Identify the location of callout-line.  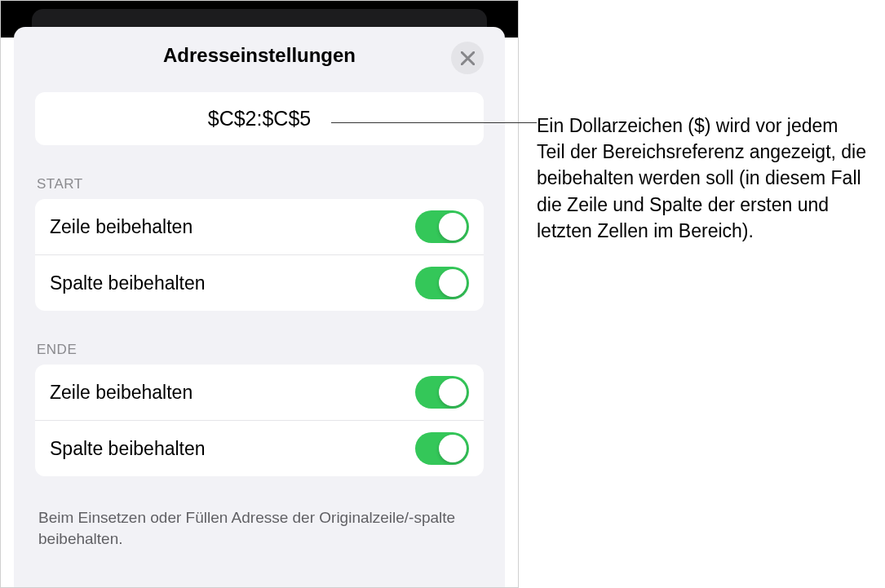
(434, 122).